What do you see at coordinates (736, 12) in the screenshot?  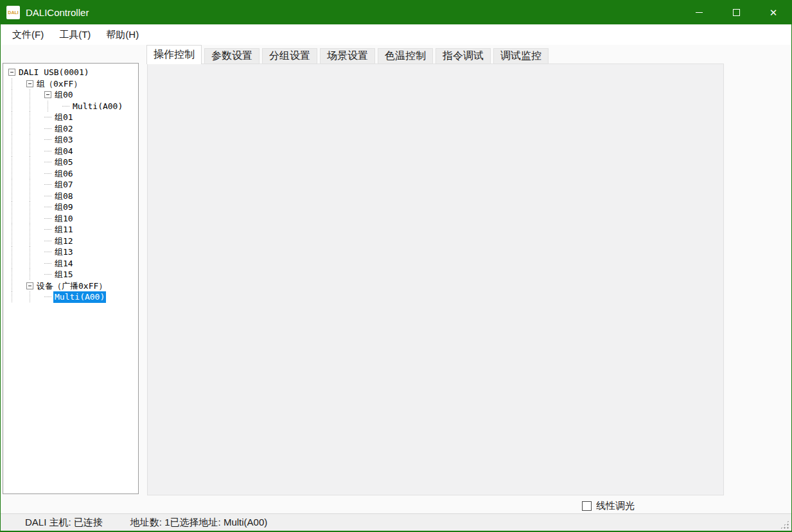 I see `maximize-button` at bounding box center [736, 12].